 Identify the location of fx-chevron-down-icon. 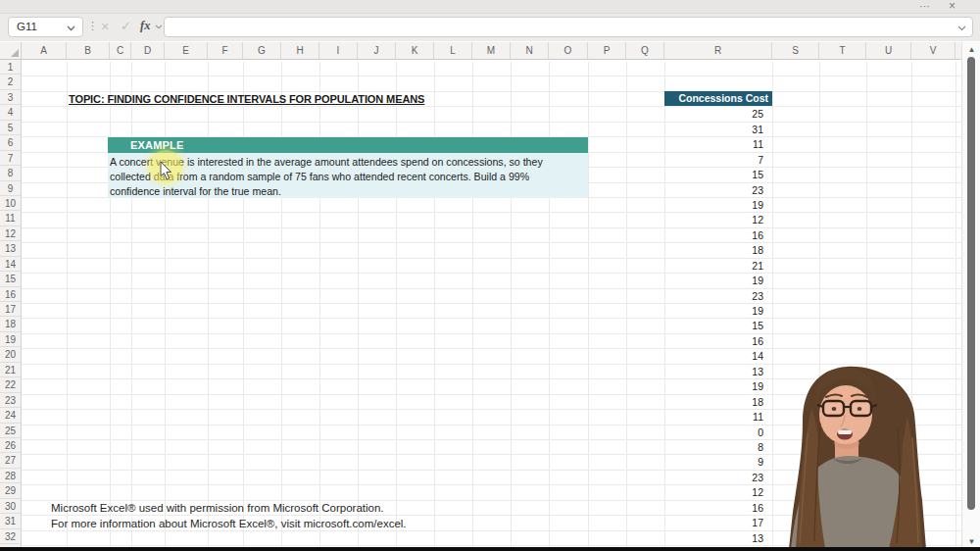
(159, 28).